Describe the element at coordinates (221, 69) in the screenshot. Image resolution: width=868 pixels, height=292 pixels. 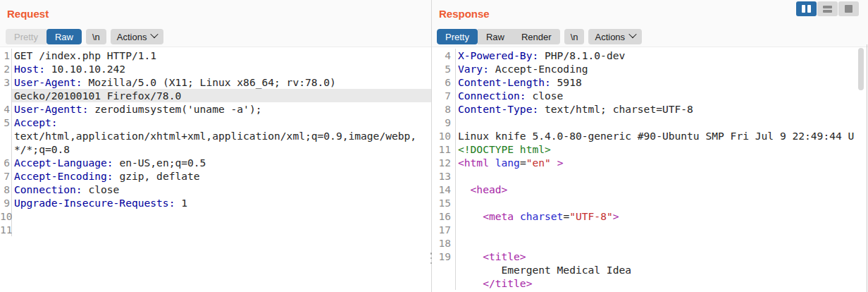
I see `line-content: Host: 10.10.10.242` at that location.